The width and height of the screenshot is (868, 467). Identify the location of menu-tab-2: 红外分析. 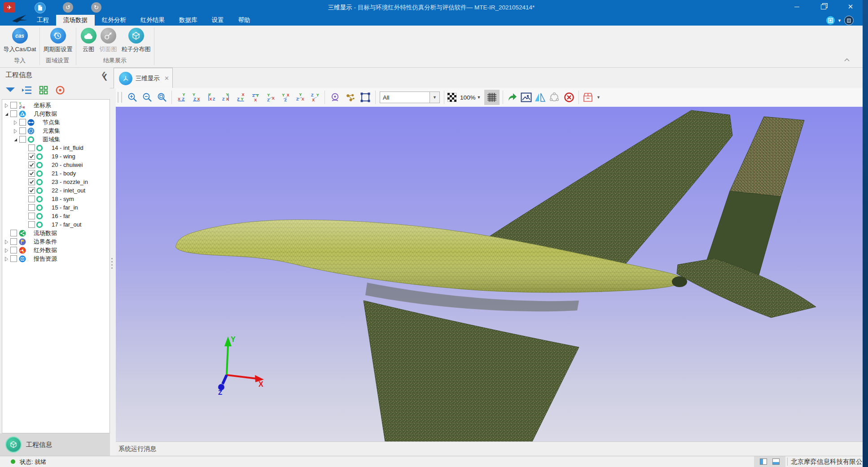
(114, 20).